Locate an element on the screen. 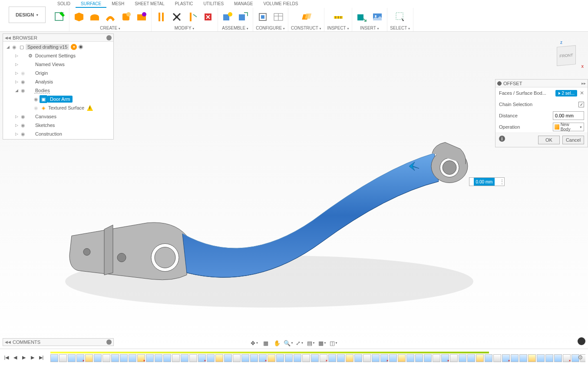 This screenshot has width=588, height=366. create-dropdown: CREATE is located at coordinates (110, 29).